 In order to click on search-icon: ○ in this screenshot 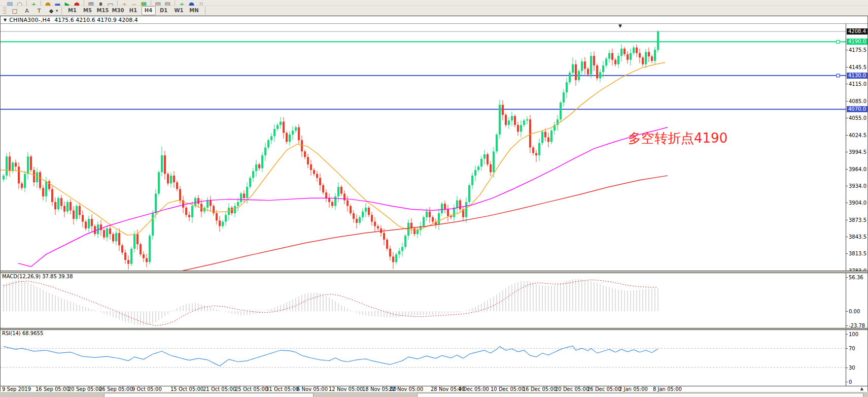, I will do `click(19, 3)`.